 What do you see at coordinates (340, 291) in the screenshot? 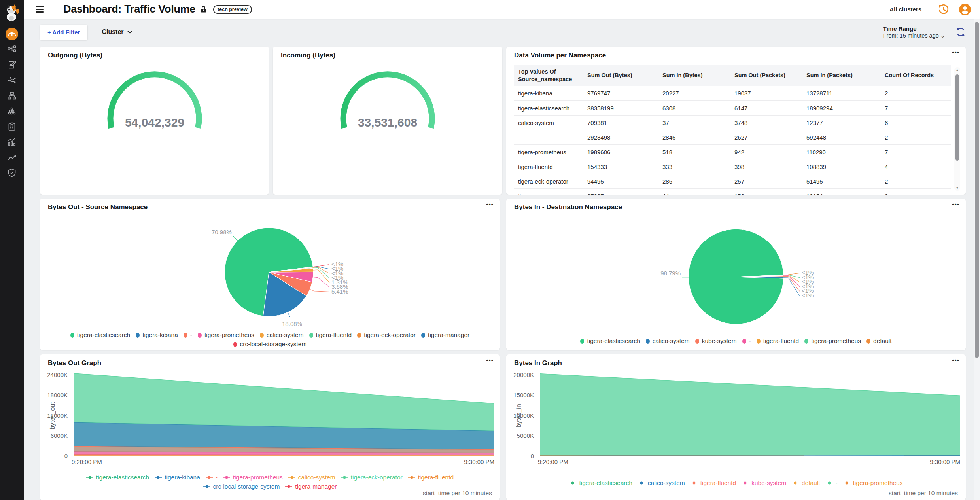
I see `chart-label: 5.41%` at bounding box center [340, 291].